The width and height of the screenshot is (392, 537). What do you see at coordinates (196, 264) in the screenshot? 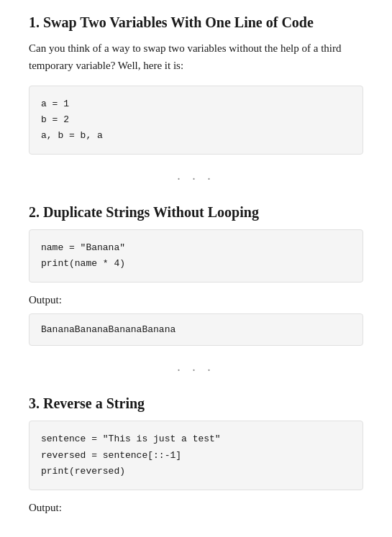
I see `code-line: print(name * 4)` at bounding box center [196, 264].